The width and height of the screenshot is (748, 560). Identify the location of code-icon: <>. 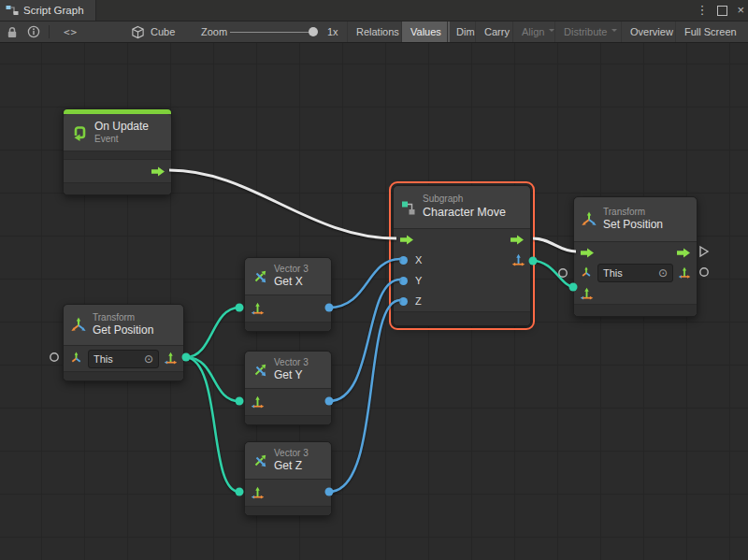
(71, 32).